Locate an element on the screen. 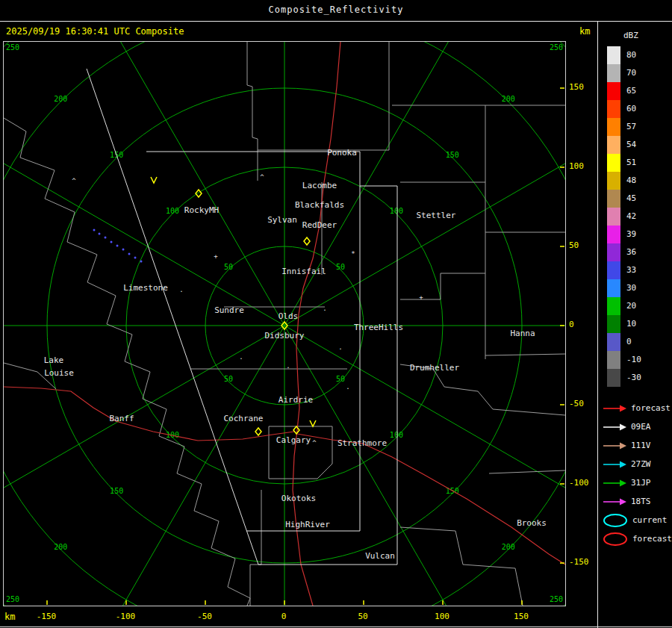  city-label: Lacombe is located at coordinates (320, 185).